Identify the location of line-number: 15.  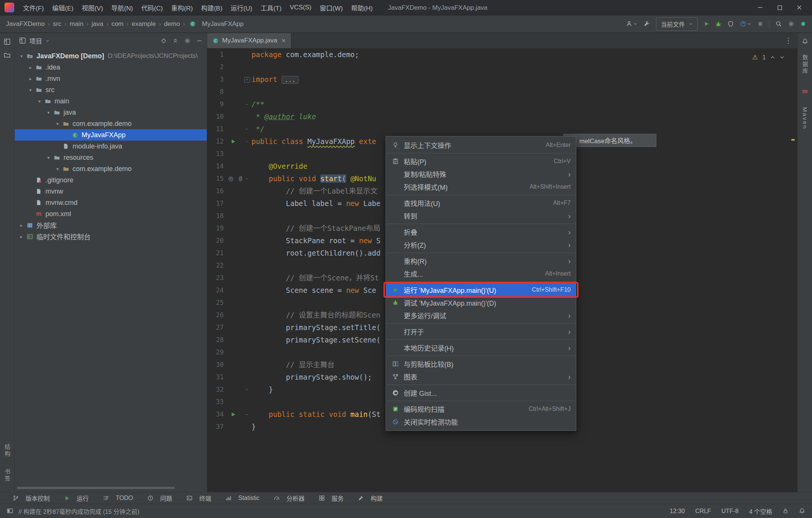
(217, 179).